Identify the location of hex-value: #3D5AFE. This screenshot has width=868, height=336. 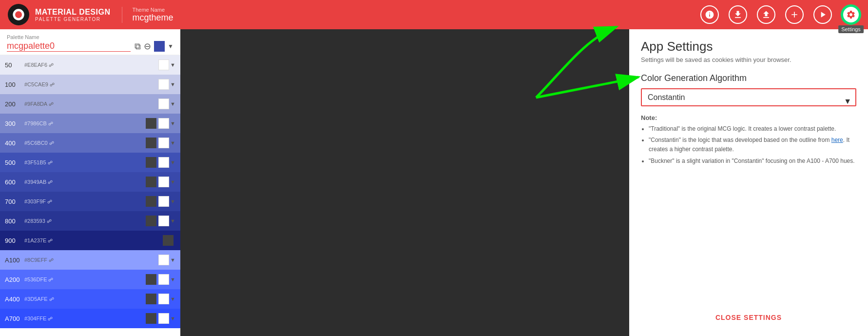
(36, 299).